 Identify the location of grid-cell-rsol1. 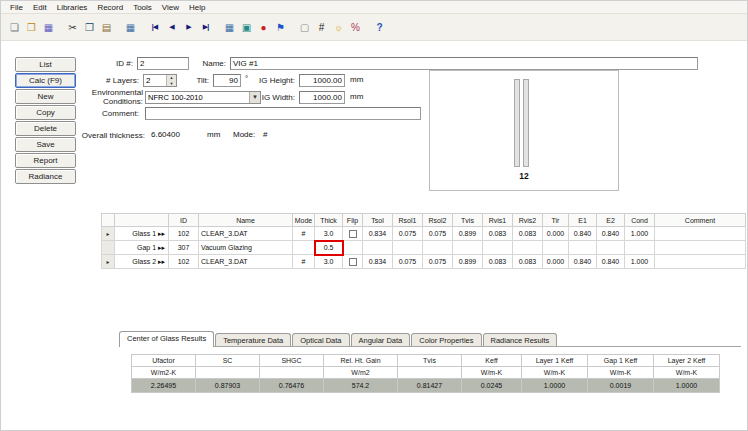
(408, 248).